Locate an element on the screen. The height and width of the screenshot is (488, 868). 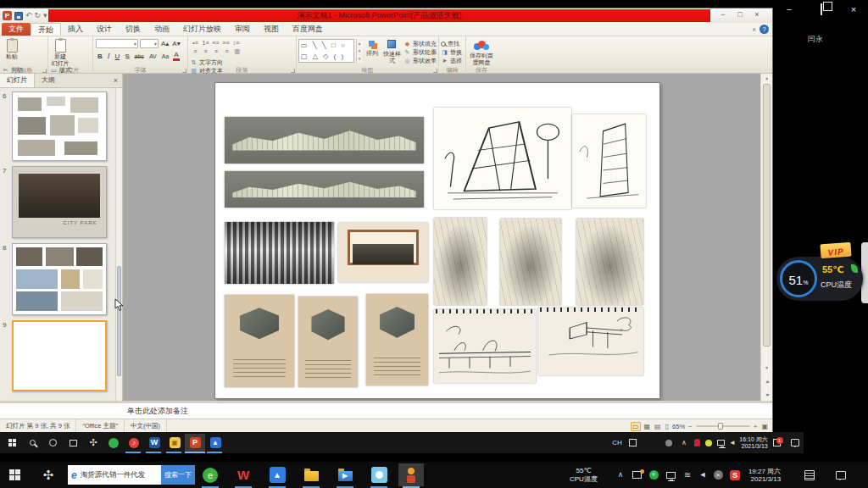
increase-indent-icon: »≡ is located at coordinates (225, 42).